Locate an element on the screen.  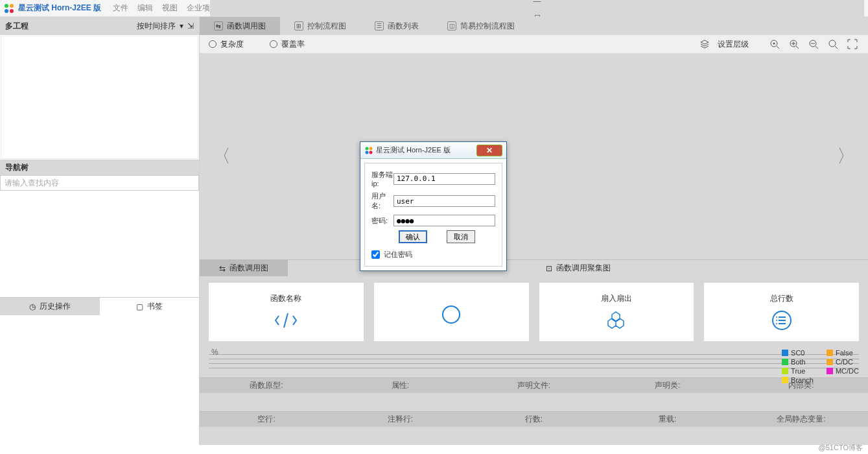
cancel-button: 取消 is located at coordinates (461, 237).